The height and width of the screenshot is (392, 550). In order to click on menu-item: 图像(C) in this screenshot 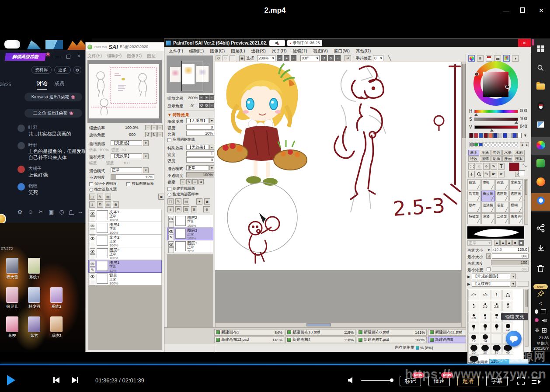, I will do `click(217, 51)`.